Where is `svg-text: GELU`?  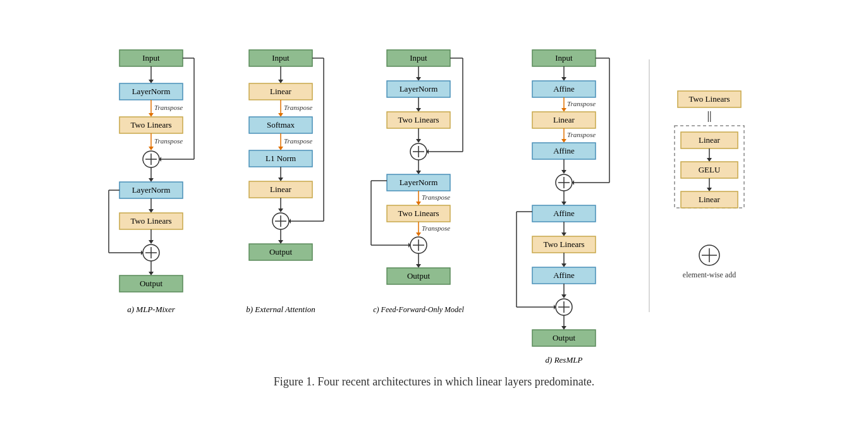 svg-text: GELU is located at coordinates (709, 169).